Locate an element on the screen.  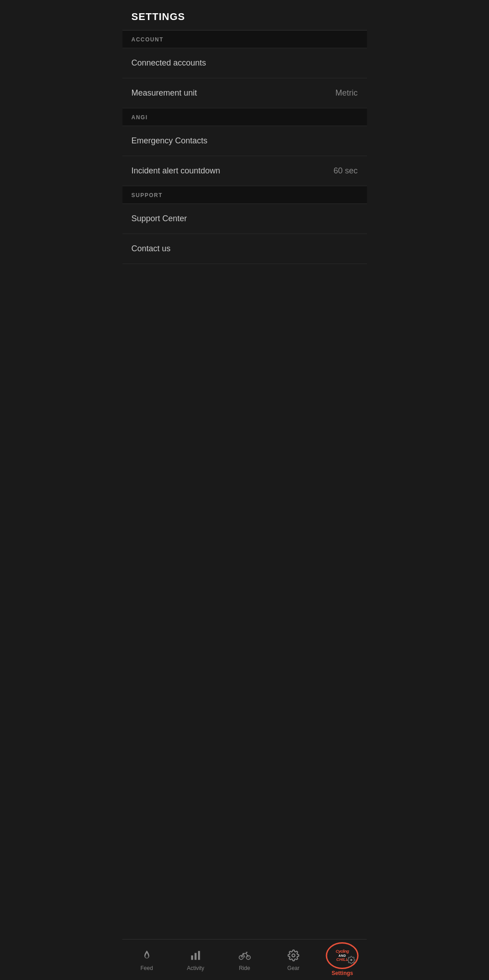
incident-alert-value: 60 sec is located at coordinates (345, 171).